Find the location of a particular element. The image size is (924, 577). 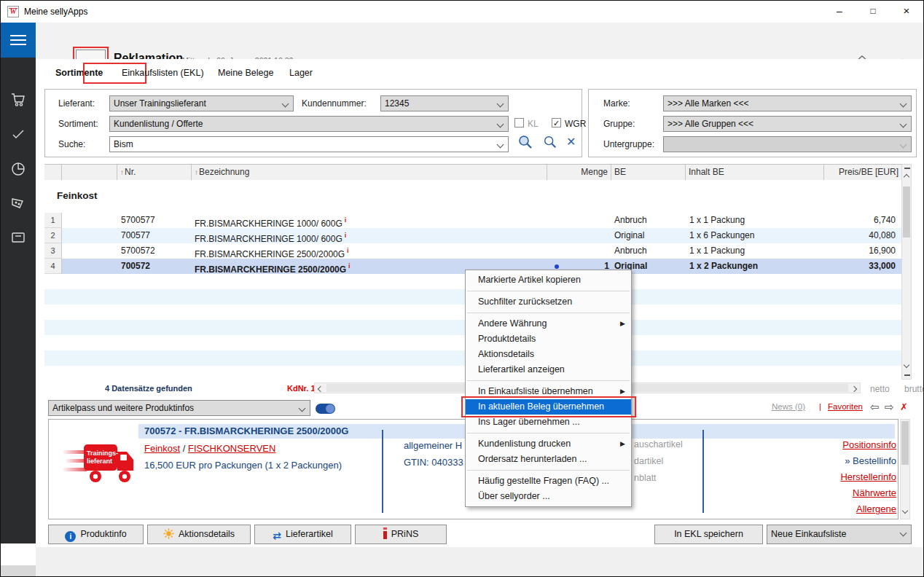

wgr-checkbox: ✓ is located at coordinates (557, 122).